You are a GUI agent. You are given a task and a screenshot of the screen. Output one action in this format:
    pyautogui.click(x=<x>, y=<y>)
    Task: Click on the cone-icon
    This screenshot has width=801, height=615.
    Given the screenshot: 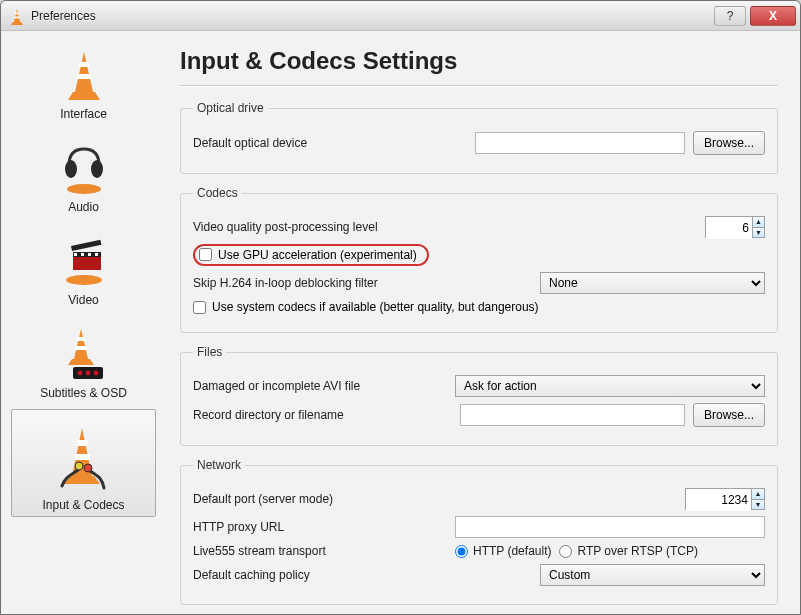 What is the action you would take?
    pyautogui.click(x=84, y=76)
    